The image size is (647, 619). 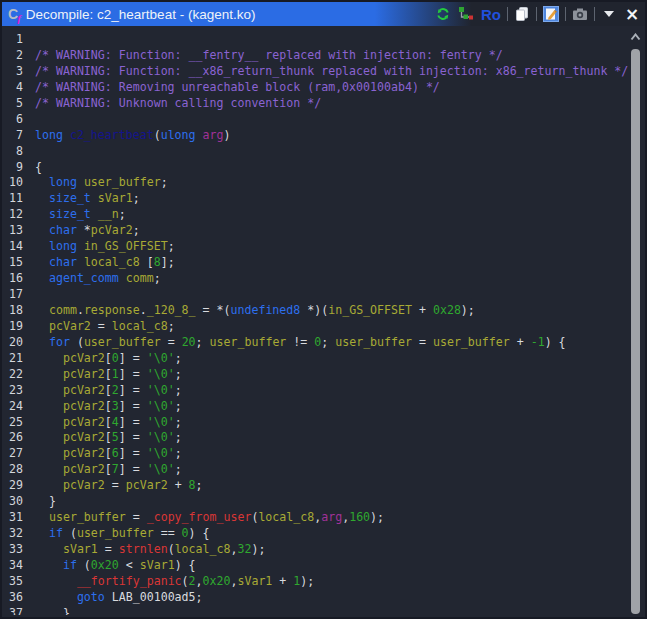 What do you see at coordinates (14, 566) in the screenshot?
I see `line-number: 34` at bounding box center [14, 566].